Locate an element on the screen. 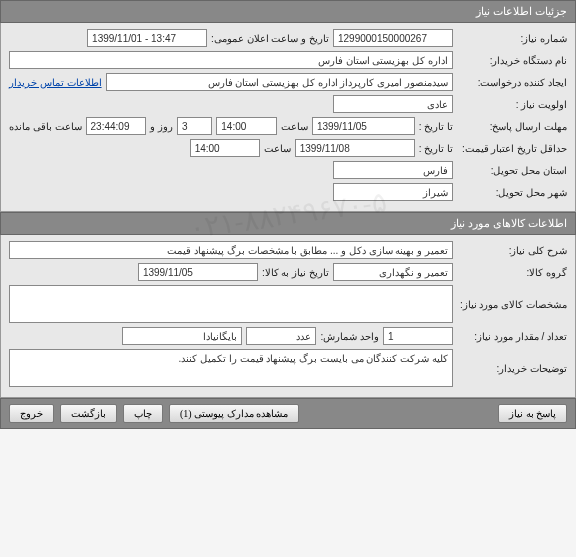 Image resolution: width=576 pixels, height=557 pixels. respond-button: پاسخ به نیاز is located at coordinates (532, 414).